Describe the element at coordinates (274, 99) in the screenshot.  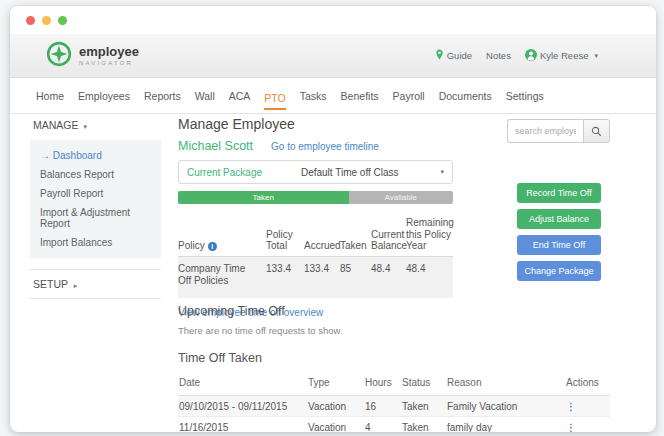
I see `nav-item-pto: PTO` at that location.